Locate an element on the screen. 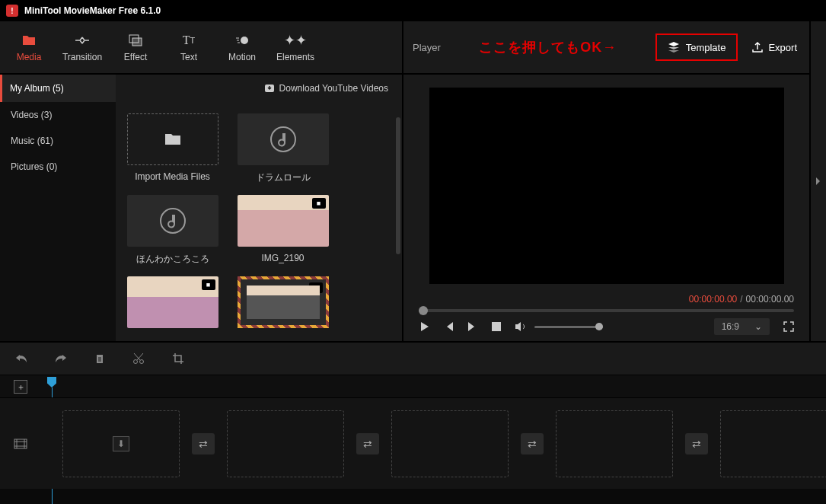  template-button: Template is located at coordinates (697, 47).